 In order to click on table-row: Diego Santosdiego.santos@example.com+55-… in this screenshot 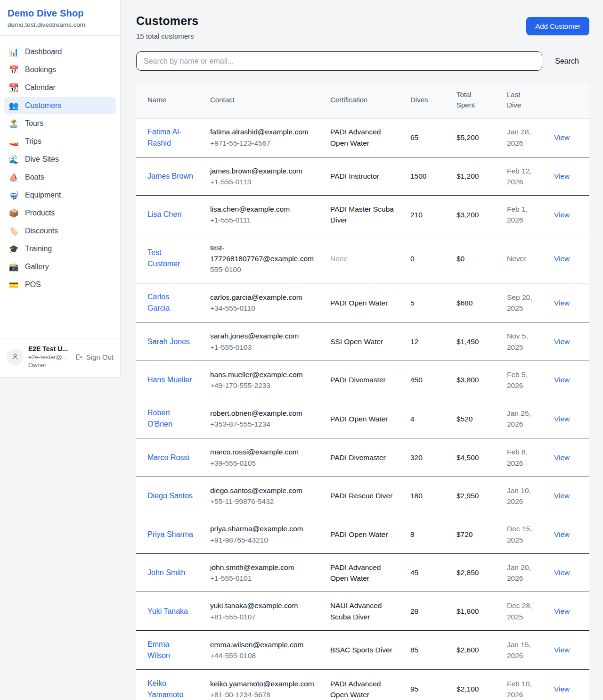, I will do `click(363, 496)`.